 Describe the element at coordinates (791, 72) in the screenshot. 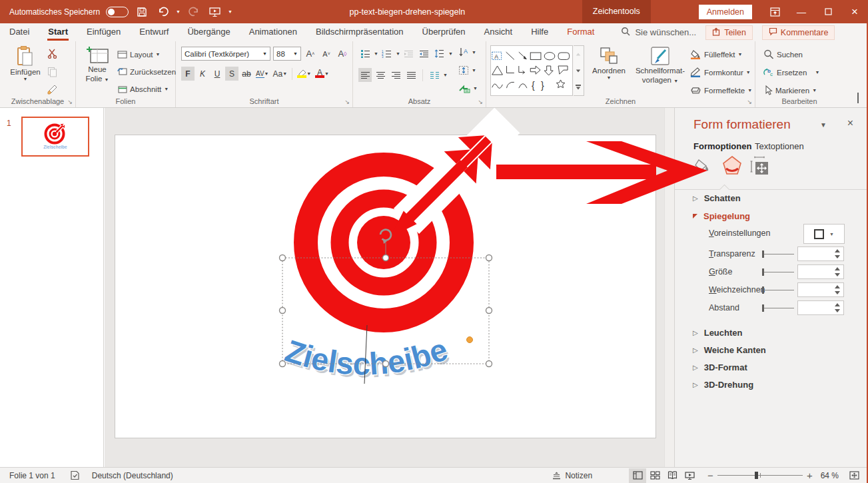

I see `replace-button: bc Ersetzen▼` at that location.